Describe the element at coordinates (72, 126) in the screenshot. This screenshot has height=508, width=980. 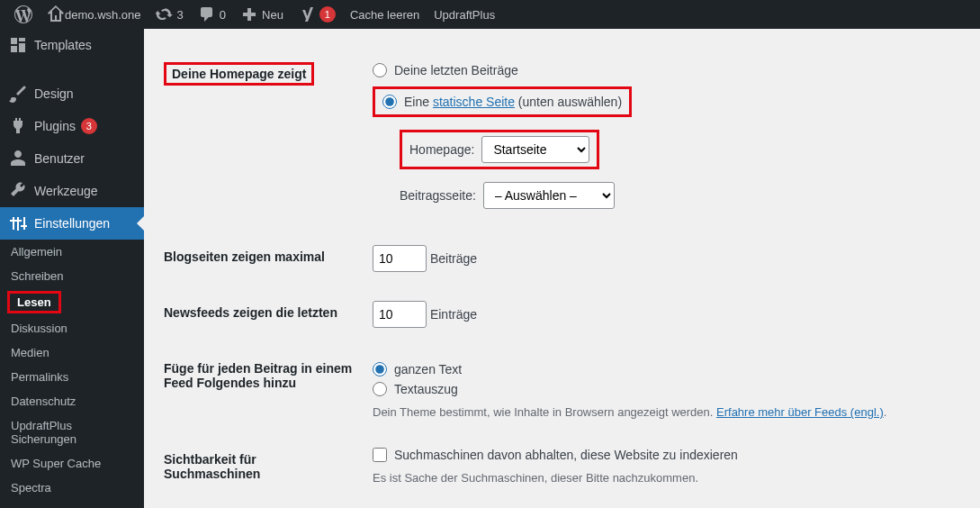
I see `menu-plugins: Plugins3` at that location.